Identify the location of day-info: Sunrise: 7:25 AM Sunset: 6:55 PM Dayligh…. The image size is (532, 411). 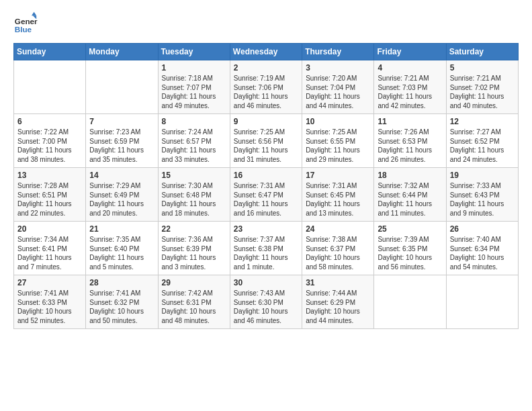
(338, 146).